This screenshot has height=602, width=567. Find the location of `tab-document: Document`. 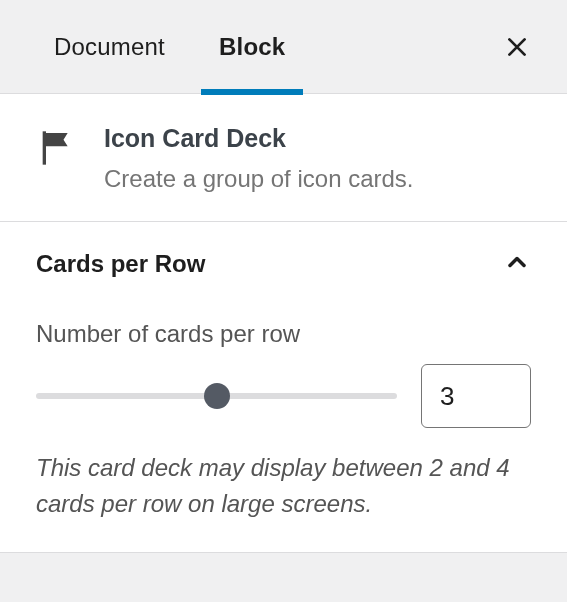

tab-document: Document is located at coordinates (110, 47).